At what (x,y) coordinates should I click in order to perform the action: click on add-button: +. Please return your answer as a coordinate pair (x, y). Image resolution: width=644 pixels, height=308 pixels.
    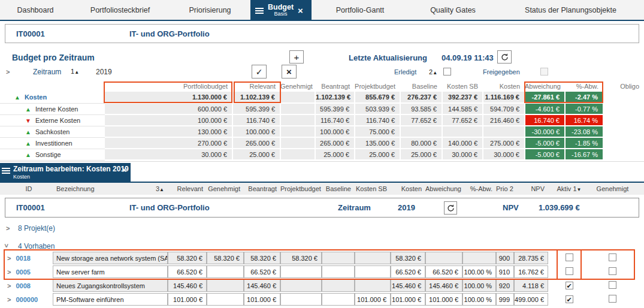
    Looking at the image, I should click on (297, 57).